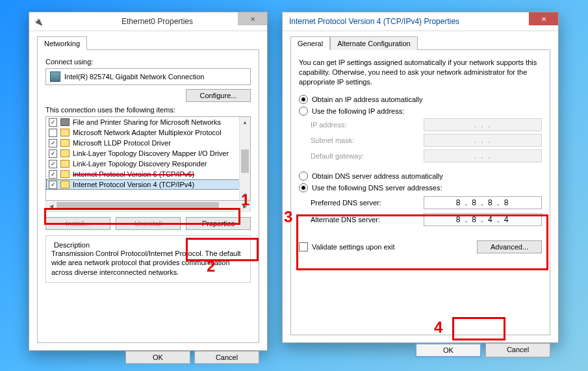  What do you see at coordinates (211, 266) in the screenshot?
I see `annotation-2: 2` at bounding box center [211, 266].